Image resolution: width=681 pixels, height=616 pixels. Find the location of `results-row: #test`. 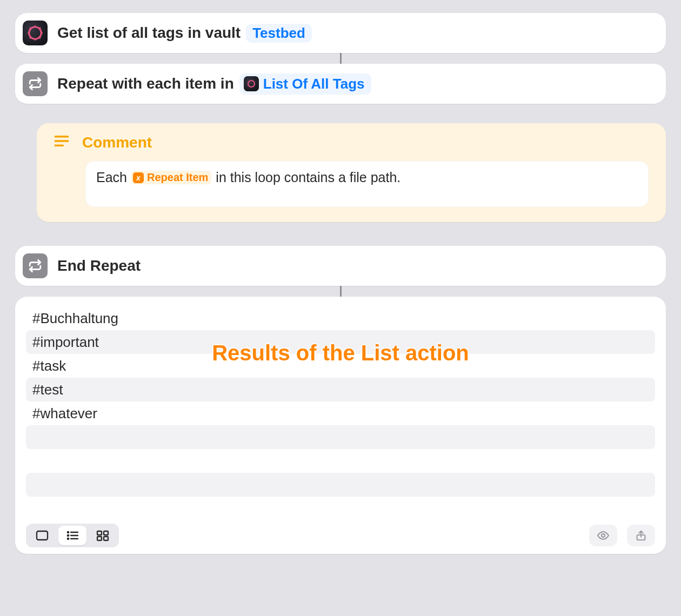

results-row: #test is located at coordinates (340, 390).